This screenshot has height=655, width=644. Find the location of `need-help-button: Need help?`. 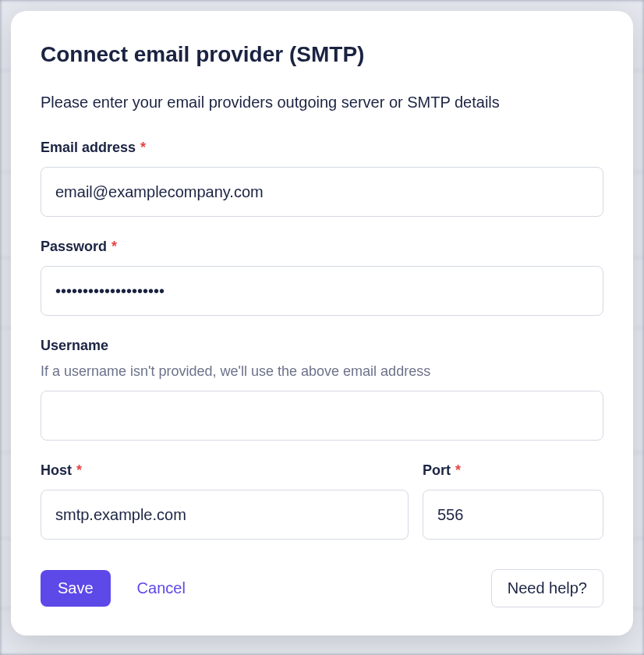

need-help-button: Need help? is located at coordinates (547, 588).